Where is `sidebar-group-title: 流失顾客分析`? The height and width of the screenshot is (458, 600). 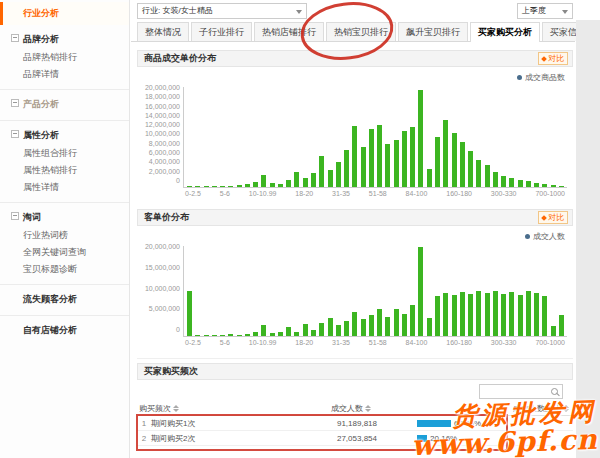 sidebar-group-title: 流失顾客分析 is located at coordinates (64, 300).